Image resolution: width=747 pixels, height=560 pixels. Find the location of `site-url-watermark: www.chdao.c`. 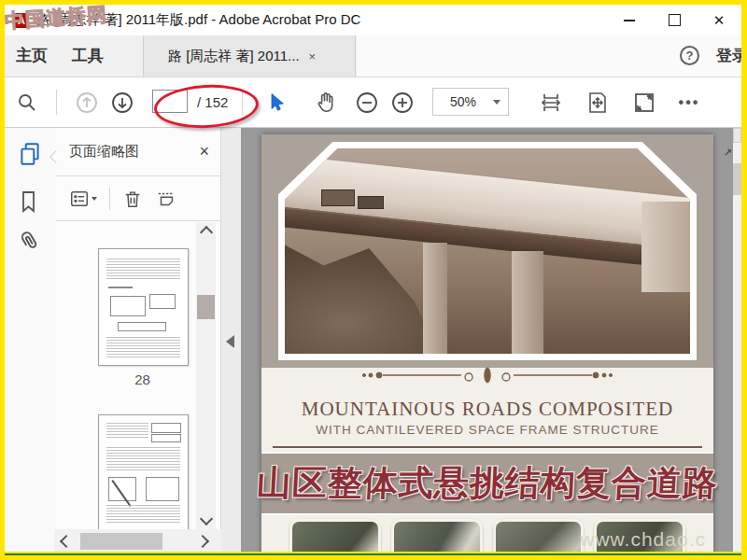

site-url-watermark: www.chdao.c is located at coordinates (642, 539).